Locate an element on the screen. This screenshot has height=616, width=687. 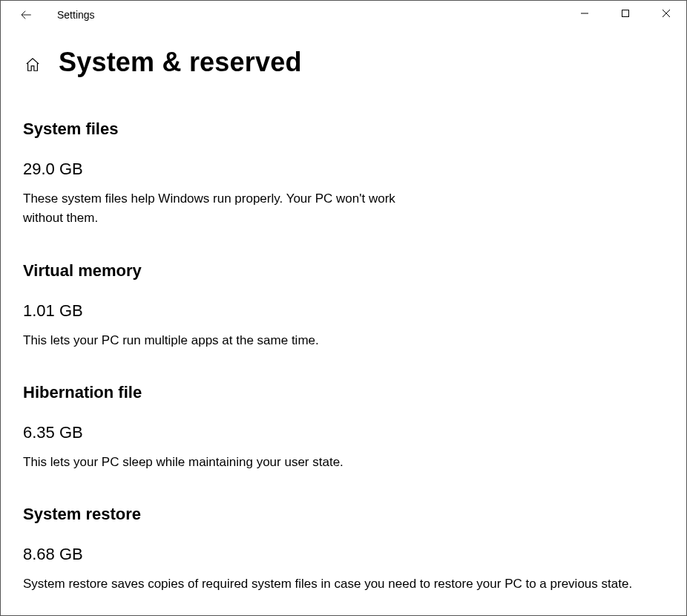
section-virtual-memory: Virtual memory 1.01 GB This lets your PC… is located at coordinates (344, 306).